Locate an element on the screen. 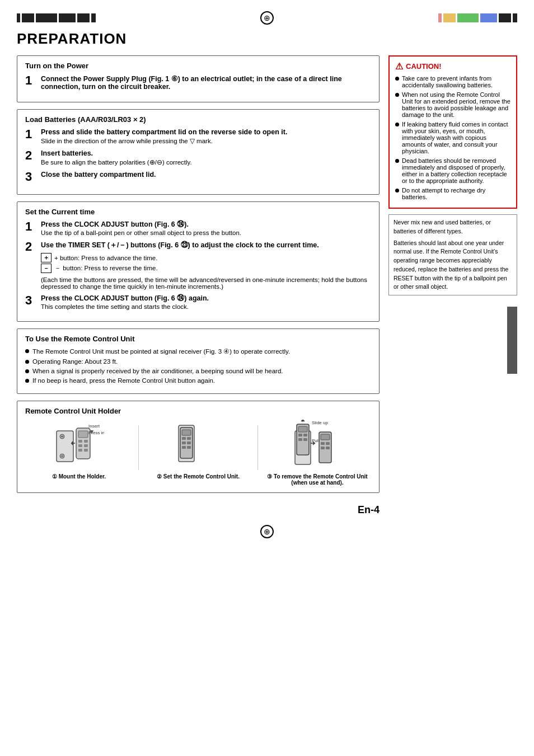 The image size is (534, 756). fig2-label: ② Set the Remote Control Unit. is located at coordinates (198, 477).